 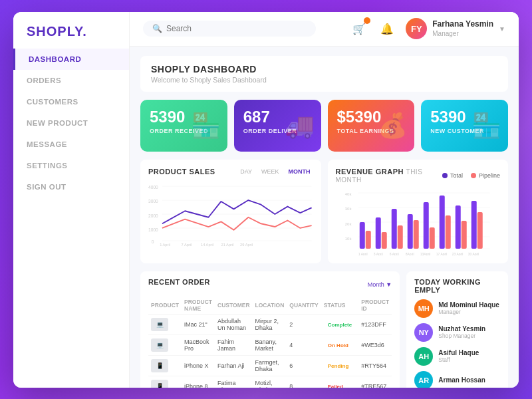 I want to click on emp-avatar: AR, so click(x=424, y=379).